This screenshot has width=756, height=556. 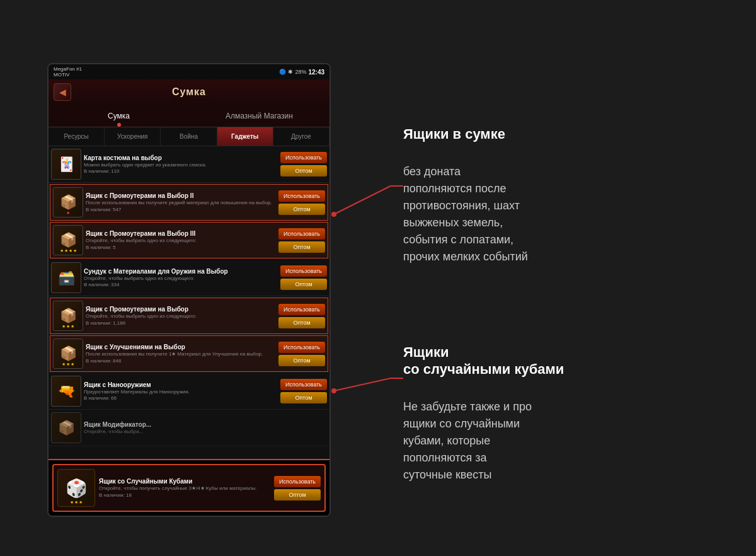 I want to click on list-item: 📦 ★ ★ ★ Ящик с Улучшениями на Выбор Посл…, so click(x=189, y=354).